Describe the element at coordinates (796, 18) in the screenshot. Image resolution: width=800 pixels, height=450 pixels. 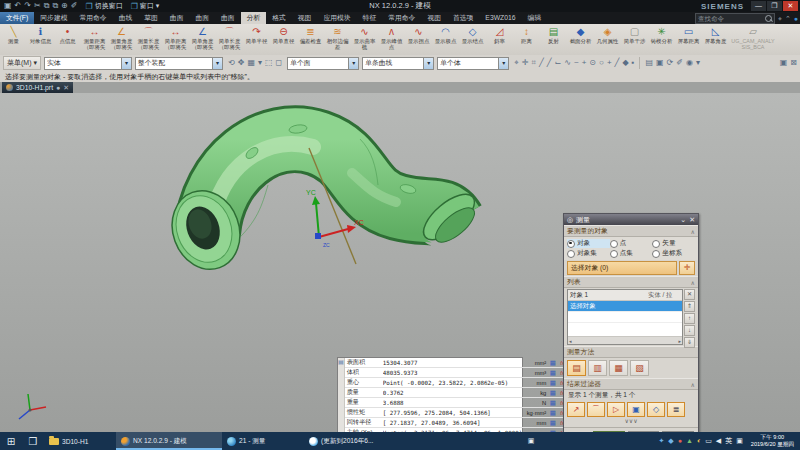
I see `help-icon: ●` at that location.